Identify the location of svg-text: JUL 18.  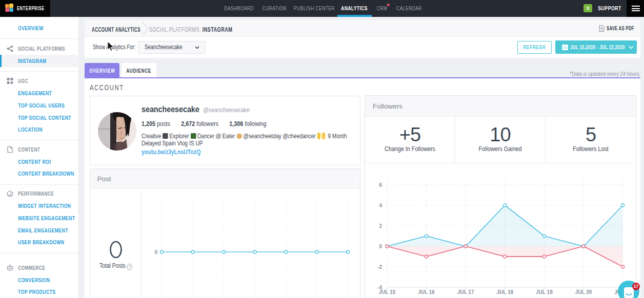
(505, 292).